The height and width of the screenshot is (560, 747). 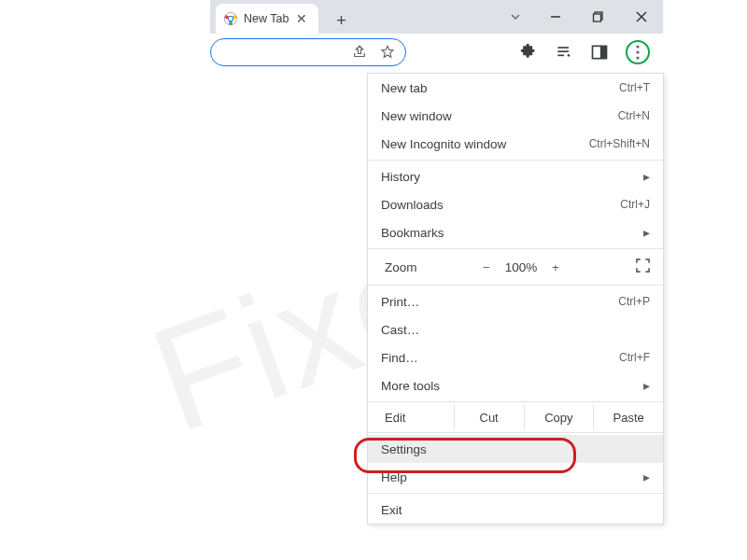 What do you see at coordinates (308, 52) in the screenshot?
I see `address-bar` at bounding box center [308, 52].